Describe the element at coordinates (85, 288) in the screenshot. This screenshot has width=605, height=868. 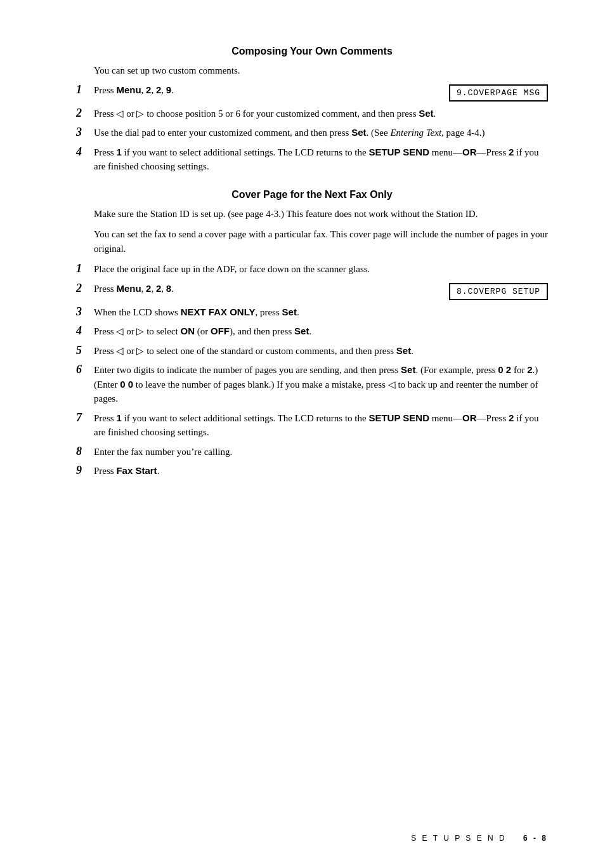
I see `step-number-2-2: 2` at that location.